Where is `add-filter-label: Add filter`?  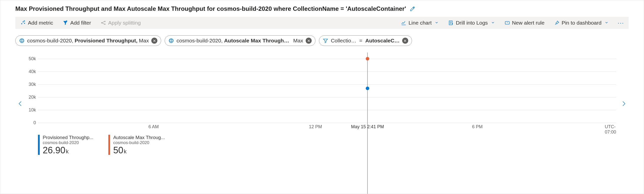
add-filter-label: Add filter is located at coordinates (80, 23).